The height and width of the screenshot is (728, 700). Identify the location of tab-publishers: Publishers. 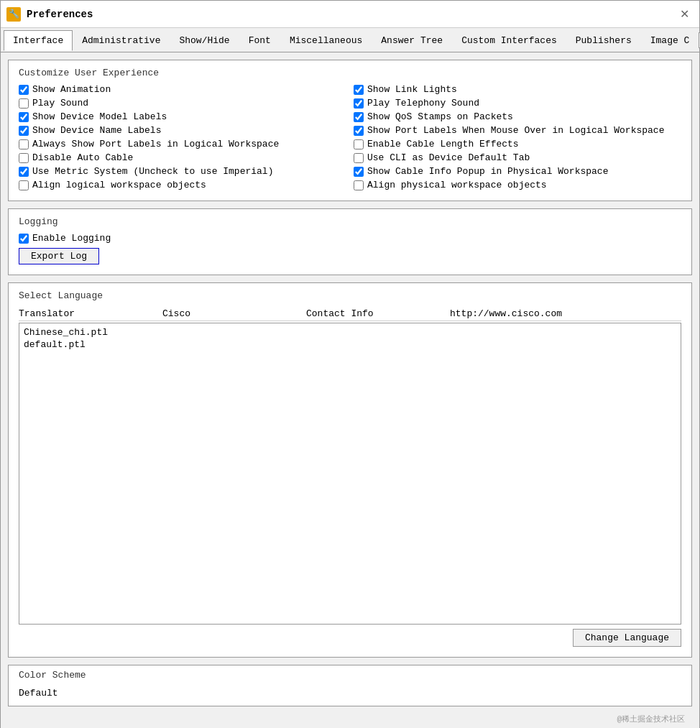
(604, 40).